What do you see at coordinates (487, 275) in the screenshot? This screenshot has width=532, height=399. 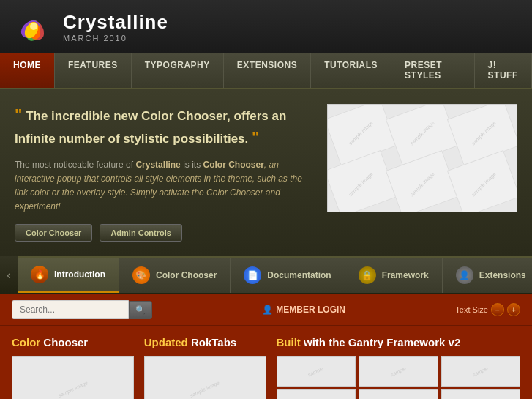 I see `tab-extensions: 👤 Extensions` at bounding box center [487, 275].